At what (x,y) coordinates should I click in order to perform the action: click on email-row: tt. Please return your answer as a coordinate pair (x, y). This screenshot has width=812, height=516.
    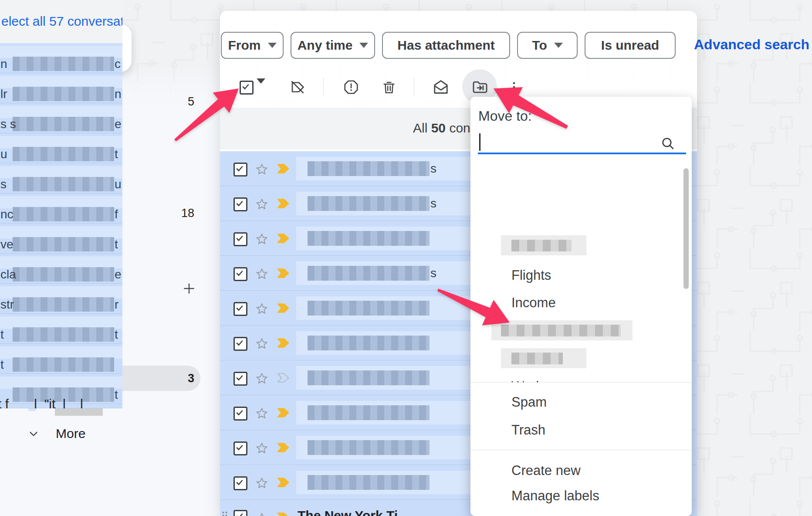
    Looking at the image, I should click on (61, 329).